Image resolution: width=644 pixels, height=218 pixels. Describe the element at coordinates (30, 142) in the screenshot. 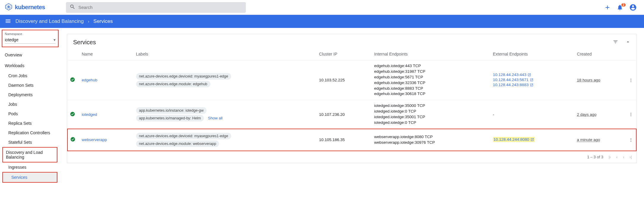

I see `sidebar-item-statefulsets: Stateful Sets` at that location.